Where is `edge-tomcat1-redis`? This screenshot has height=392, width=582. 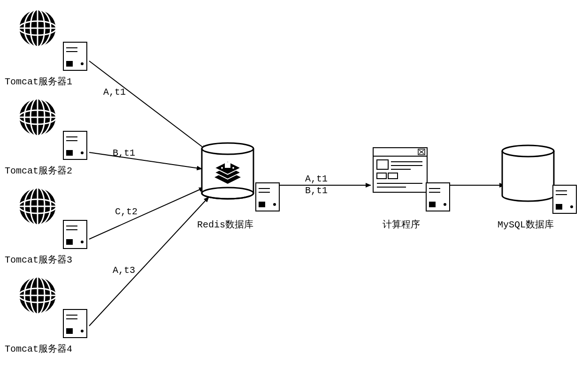
edge-tomcat1-redis is located at coordinates (148, 106).